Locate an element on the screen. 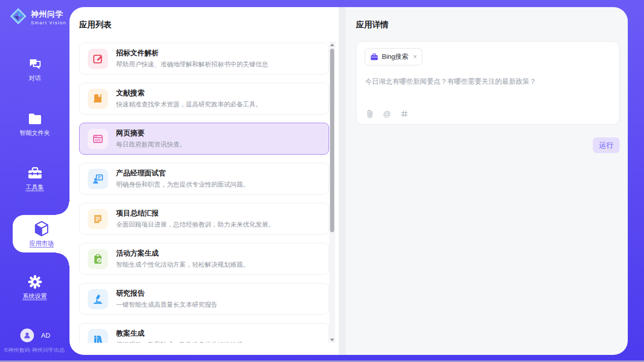  summary-note-icon is located at coordinates (98, 219).